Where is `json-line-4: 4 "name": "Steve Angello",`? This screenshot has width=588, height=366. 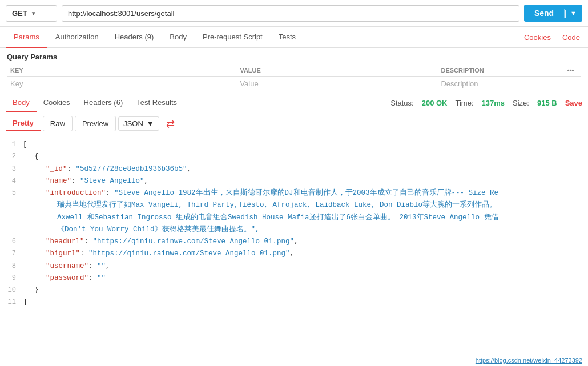 json-line-4: 4 "name": "Steve Angello", is located at coordinates (294, 182).